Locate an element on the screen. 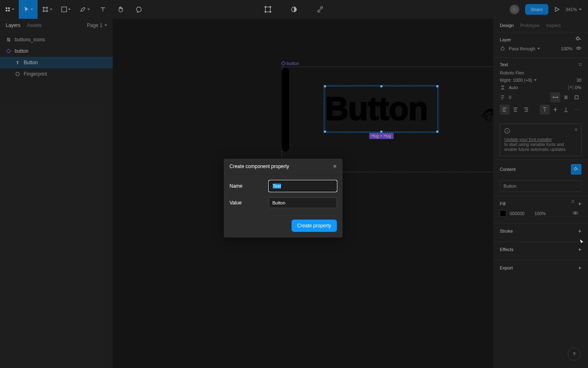 The height and width of the screenshot is (368, 588). property-name-input is located at coordinates (303, 186).